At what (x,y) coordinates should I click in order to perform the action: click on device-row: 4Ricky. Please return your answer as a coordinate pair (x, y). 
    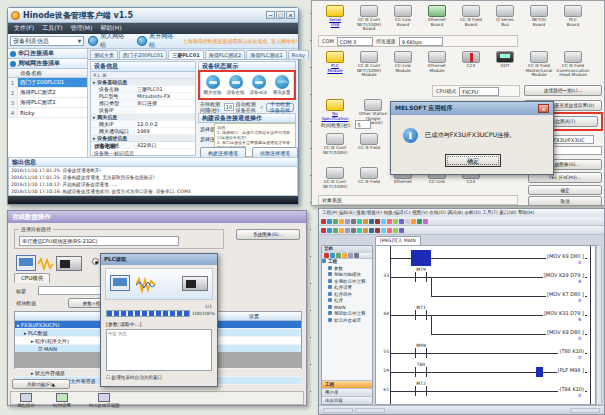
    Looking at the image, I should click on (48, 113).